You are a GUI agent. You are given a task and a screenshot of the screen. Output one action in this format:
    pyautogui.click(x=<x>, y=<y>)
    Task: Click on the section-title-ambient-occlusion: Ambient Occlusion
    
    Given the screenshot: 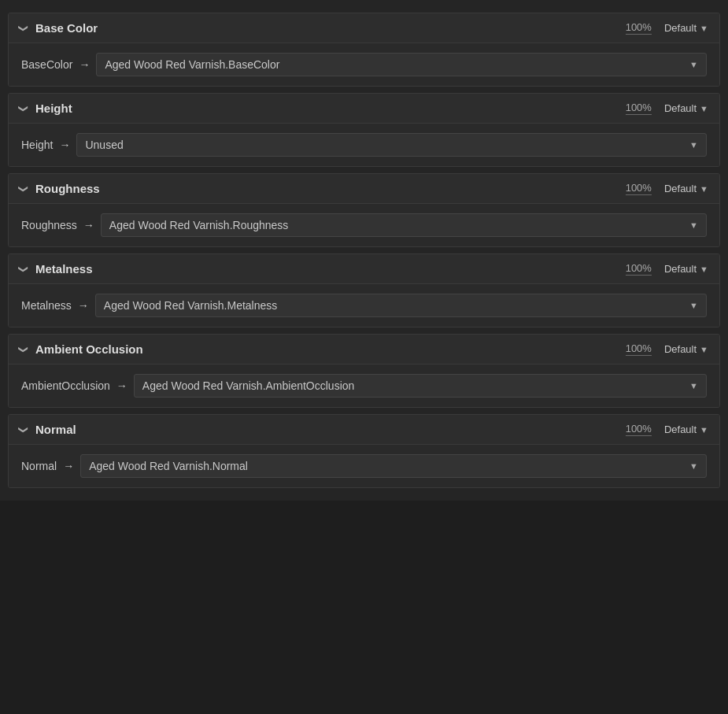 What is the action you would take?
    pyautogui.click(x=327, y=350)
    